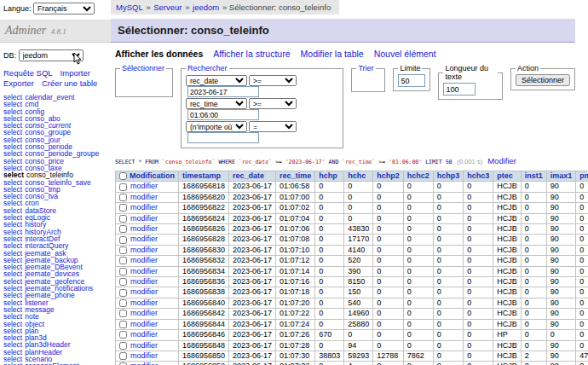 The width and height of the screenshot is (588, 365). What do you see at coordinates (216, 126) in the screenshot?
I see `search-column-select: (n'importe où)` at bounding box center [216, 126].